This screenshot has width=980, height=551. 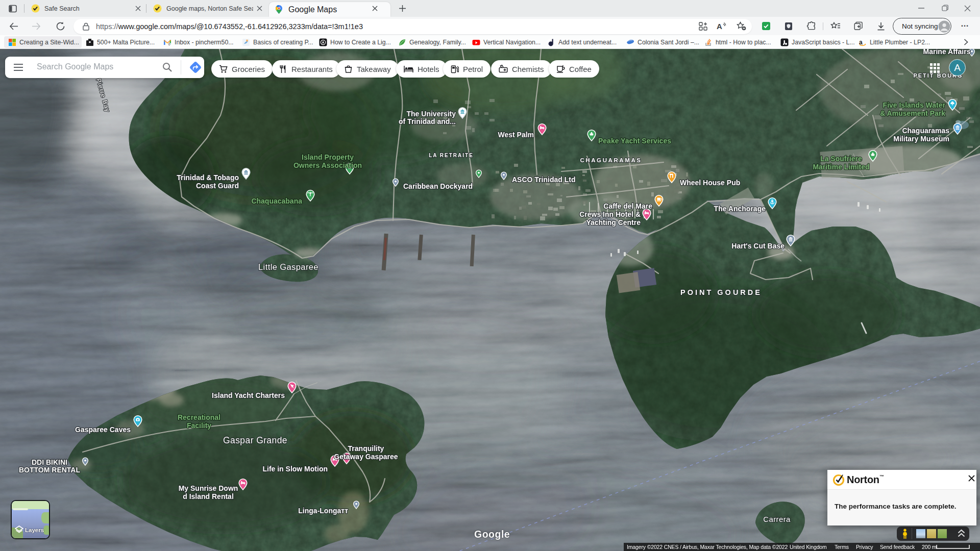 What do you see at coordinates (103, 430) in the screenshot?
I see `svg-text: Gasparee Caves` at bounding box center [103, 430].